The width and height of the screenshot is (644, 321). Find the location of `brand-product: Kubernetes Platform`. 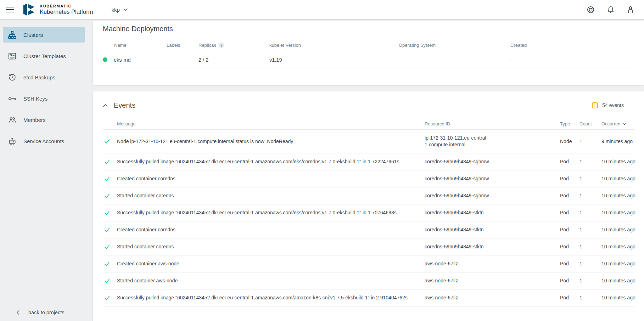

brand-product: Kubernetes Platform is located at coordinates (66, 12).